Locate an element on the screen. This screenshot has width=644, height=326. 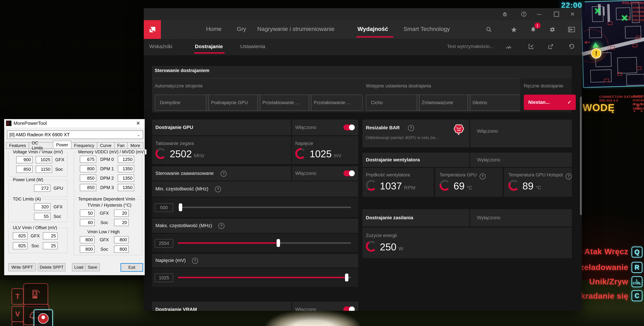
mpt-voltage-group: Voltage Vmin / Vmax (mV) 900 1025 GFX 85… is located at coordinates (38, 164).